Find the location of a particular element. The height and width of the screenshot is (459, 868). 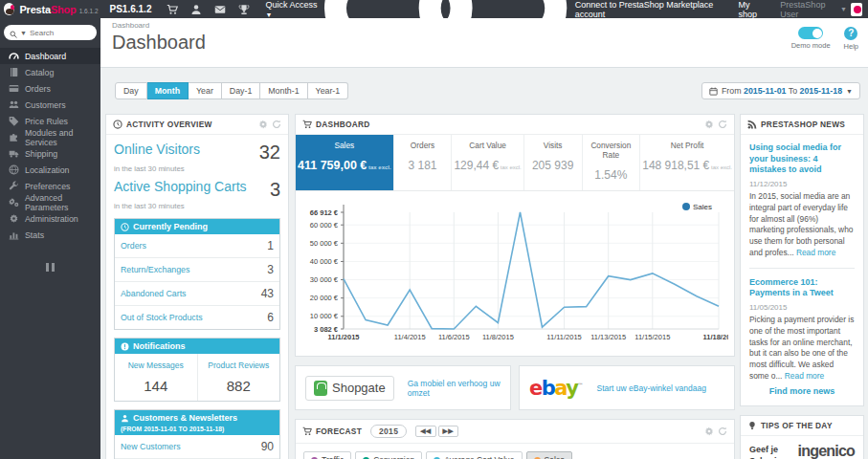

sidebar-item-stats: Stats is located at coordinates (50, 235).